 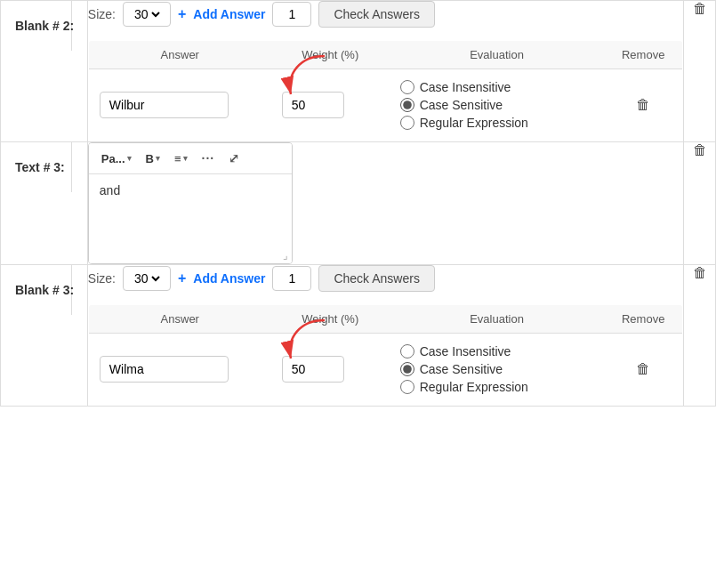 I want to click on blank2-section-trash-cell: 🗑, so click(x=700, y=71).